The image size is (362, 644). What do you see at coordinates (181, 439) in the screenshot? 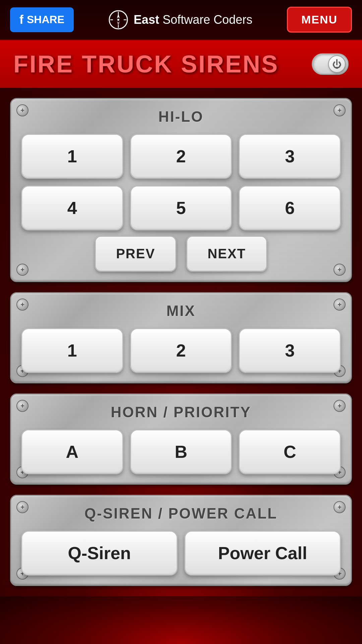
I see `horn-priority-panel: HORN / PRIORITY A B C` at bounding box center [181, 439].